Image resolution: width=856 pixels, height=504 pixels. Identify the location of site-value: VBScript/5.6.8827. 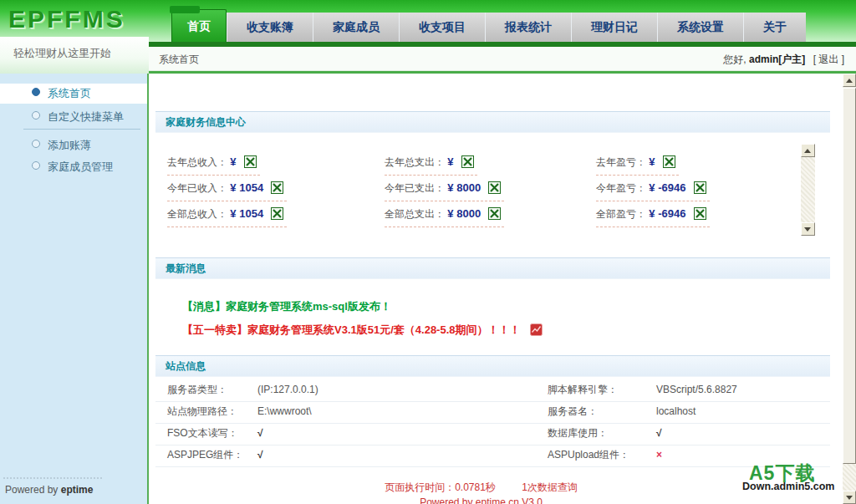
(697, 389).